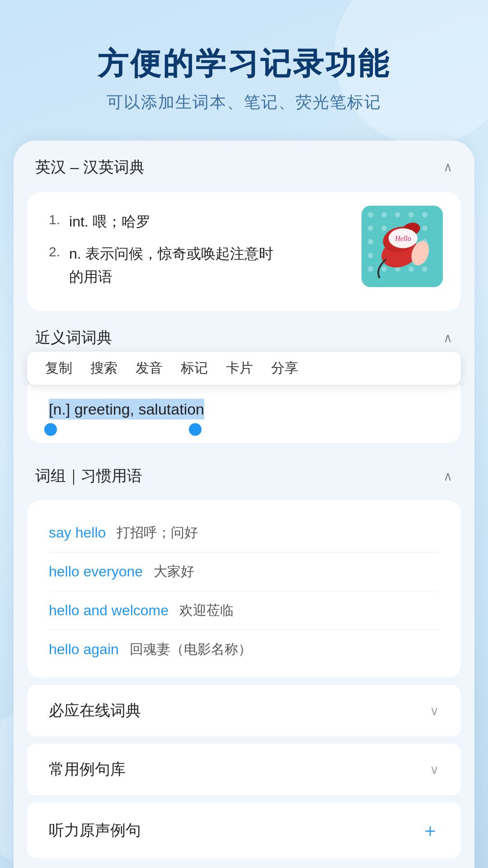 This screenshot has height=868, width=488. I want to click on dictionary-section-header: 英汉 – 汉英词典 ∧, so click(244, 166).